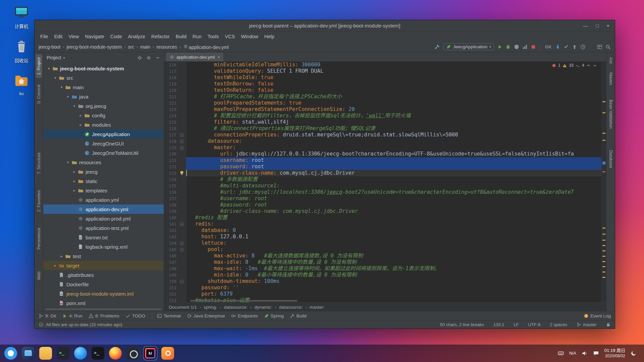 This screenshot has height=362, width=644. Describe the element at coordinates (517, 47) in the screenshot. I see `coverage-button` at that location.